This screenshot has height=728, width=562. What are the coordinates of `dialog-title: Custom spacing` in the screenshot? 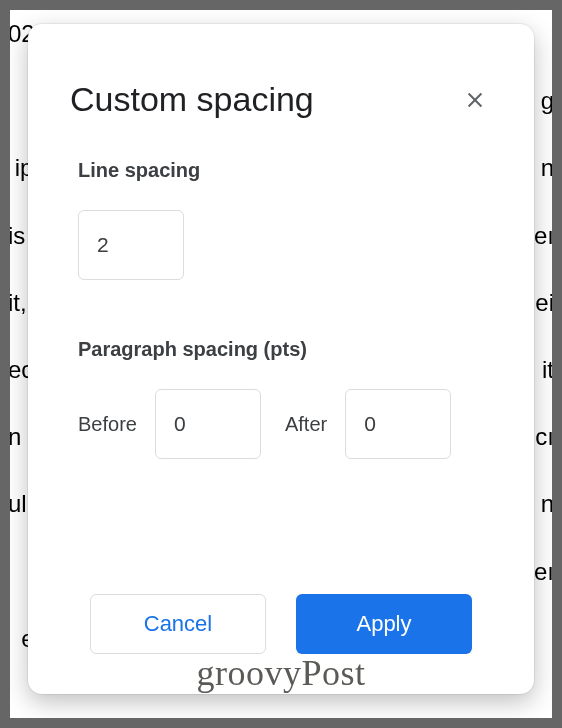 It's located at (192, 100).